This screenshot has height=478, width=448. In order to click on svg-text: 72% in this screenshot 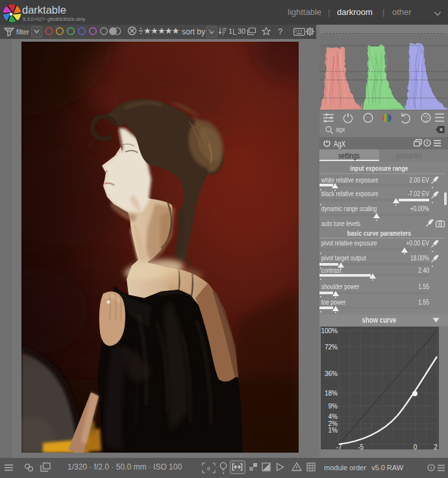, I will do `click(331, 347)`.